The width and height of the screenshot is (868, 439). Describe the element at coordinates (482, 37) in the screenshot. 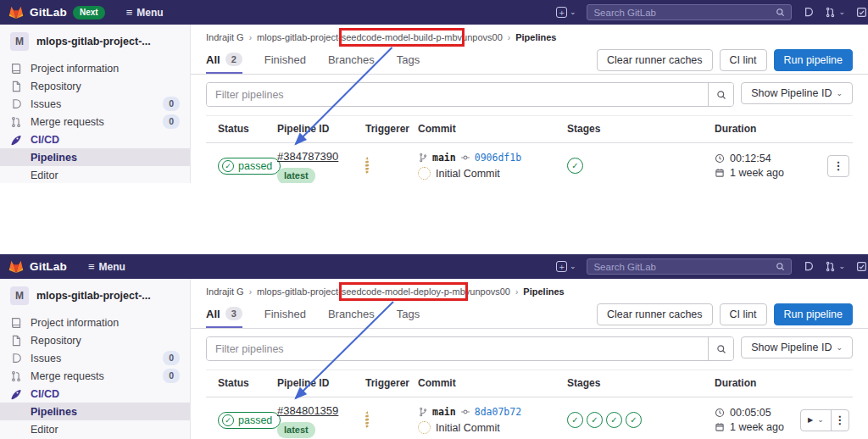

I see `project-name-suffix: unpovs00` at that location.